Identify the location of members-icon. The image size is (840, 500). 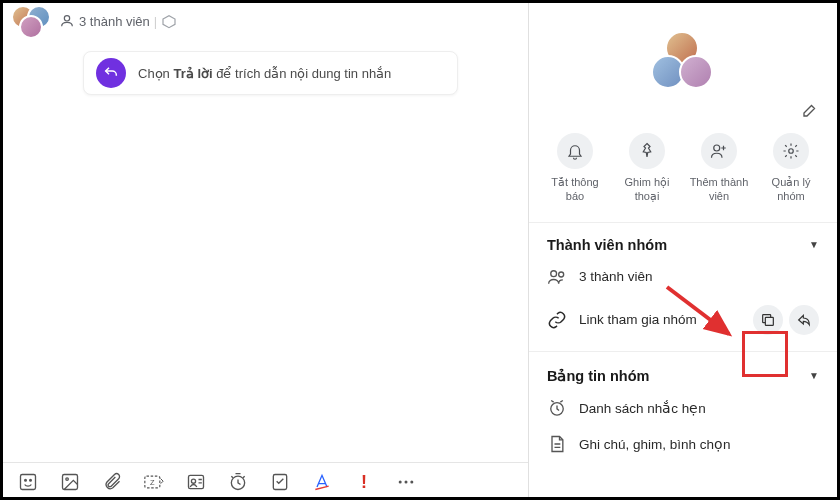
(67, 21).